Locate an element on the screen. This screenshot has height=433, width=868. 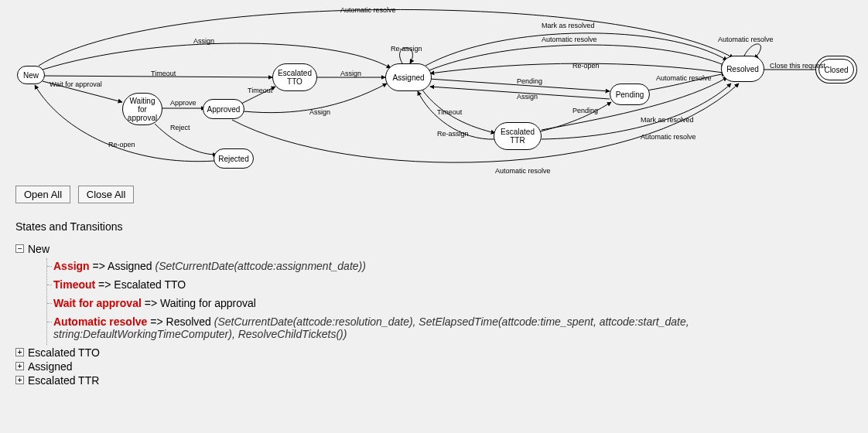
state-assigned: Assigned is located at coordinates (408, 77).